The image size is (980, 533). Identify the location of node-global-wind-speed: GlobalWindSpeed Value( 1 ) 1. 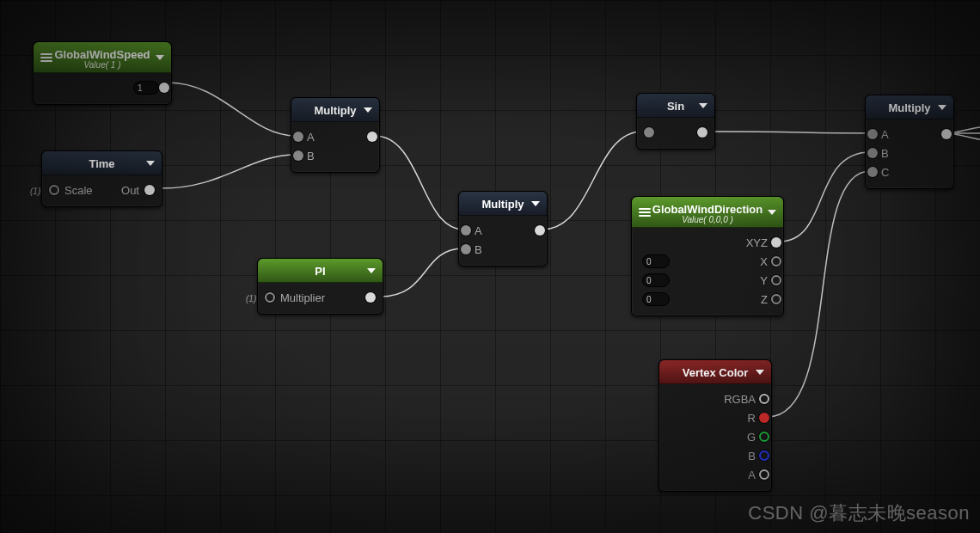
(102, 73).